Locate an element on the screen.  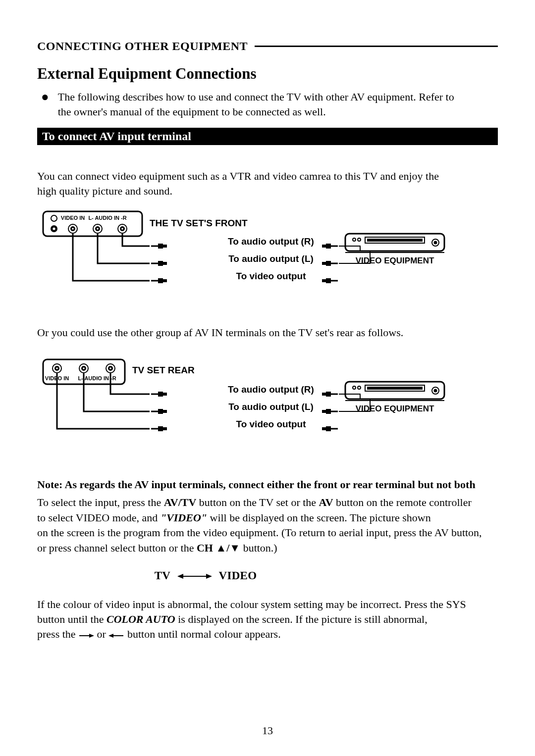
cable-l-label2: To audio output (L) is located at coordinates (271, 407).